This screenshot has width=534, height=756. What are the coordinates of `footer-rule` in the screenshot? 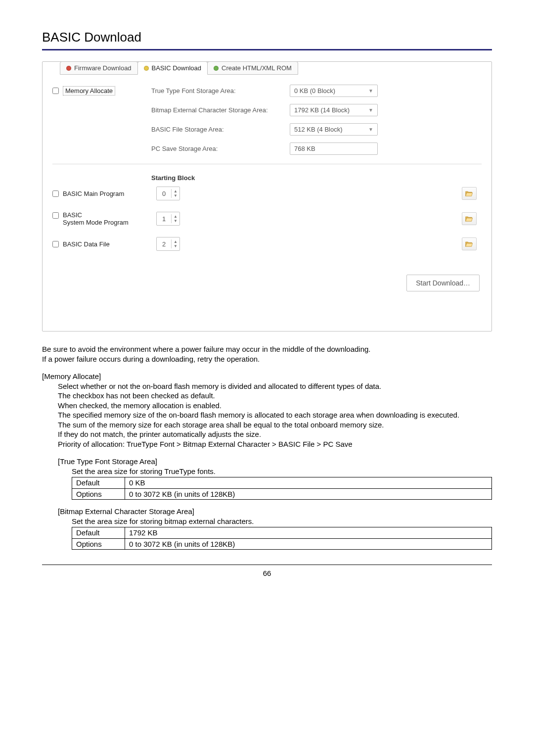 It's located at (267, 565).